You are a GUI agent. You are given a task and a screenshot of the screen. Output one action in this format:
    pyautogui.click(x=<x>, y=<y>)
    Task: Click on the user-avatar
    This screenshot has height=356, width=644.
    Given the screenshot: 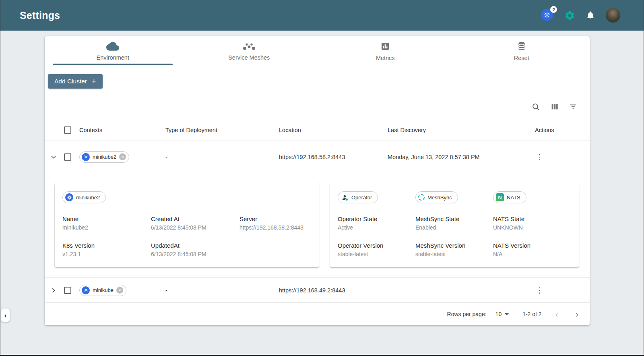 What is the action you would take?
    pyautogui.click(x=613, y=15)
    